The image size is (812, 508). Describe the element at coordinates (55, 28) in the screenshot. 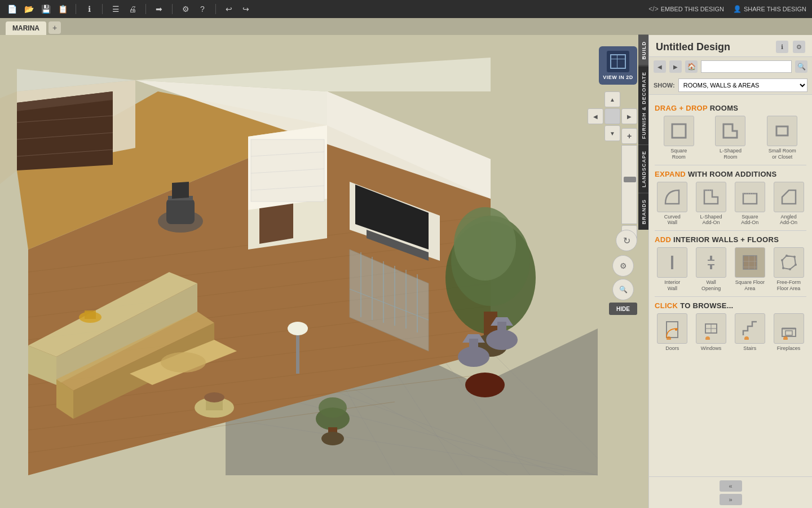

I see `add-tab-button: +` at that location.